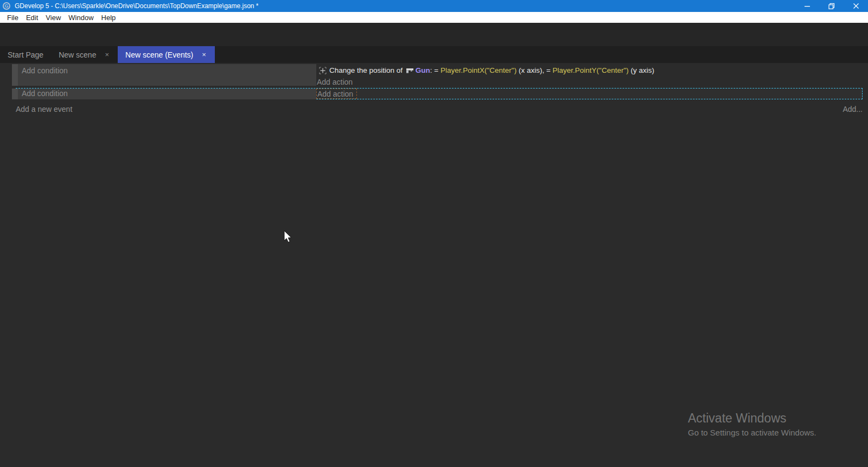 The image size is (868, 467). I want to click on tab-new-scene: New scene ×, so click(85, 54).